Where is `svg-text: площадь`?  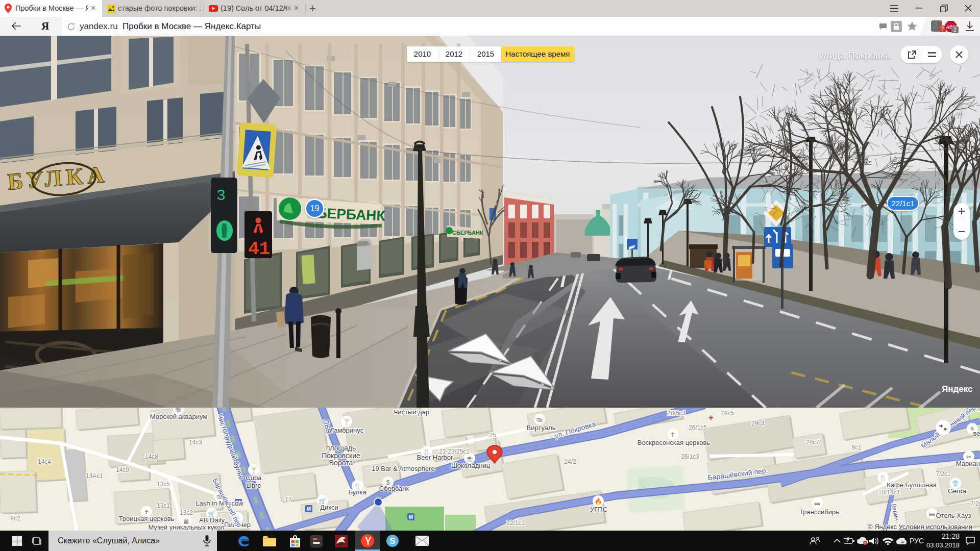 svg-text: площадь is located at coordinates (341, 448).